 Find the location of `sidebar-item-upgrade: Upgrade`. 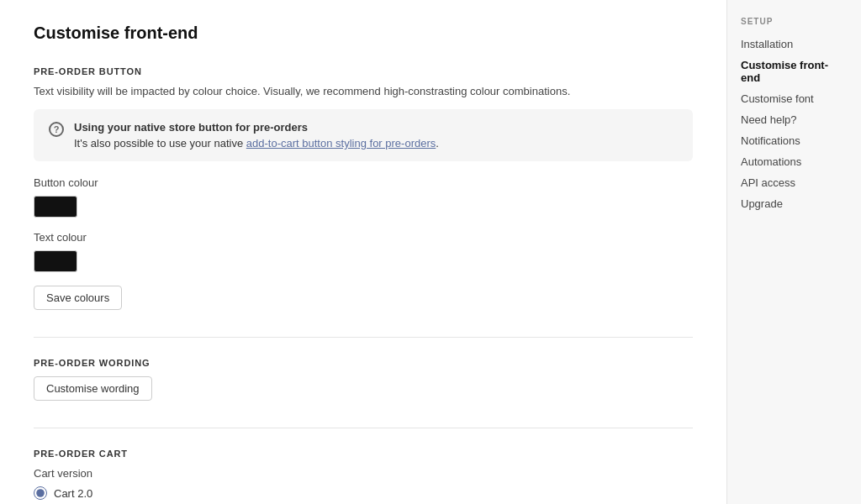

sidebar-item-upgrade: Upgrade is located at coordinates (794, 203).